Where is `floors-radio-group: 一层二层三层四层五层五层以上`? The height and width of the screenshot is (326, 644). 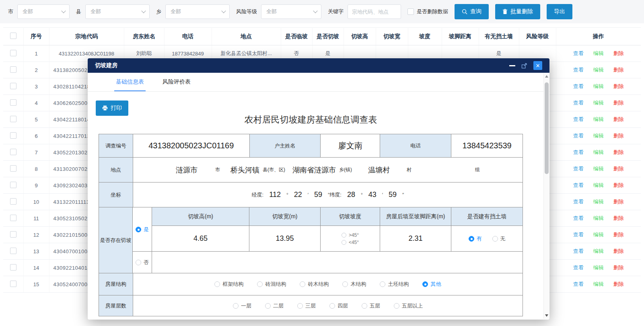 floors-radio-group: 一层二层三层四层五层五层以上 is located at coordinates (328, 306).